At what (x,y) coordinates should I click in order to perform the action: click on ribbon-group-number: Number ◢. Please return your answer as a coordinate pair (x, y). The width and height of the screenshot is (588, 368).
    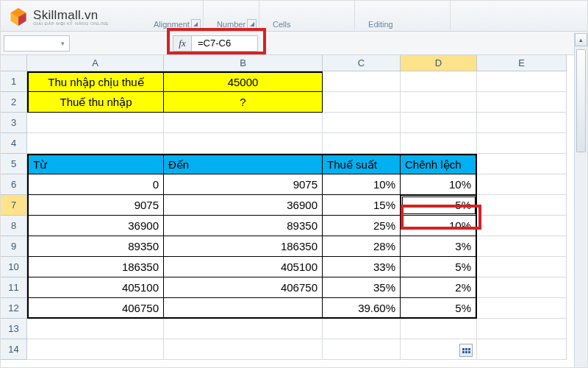
    Looking at the image, I should click on (232, 16).